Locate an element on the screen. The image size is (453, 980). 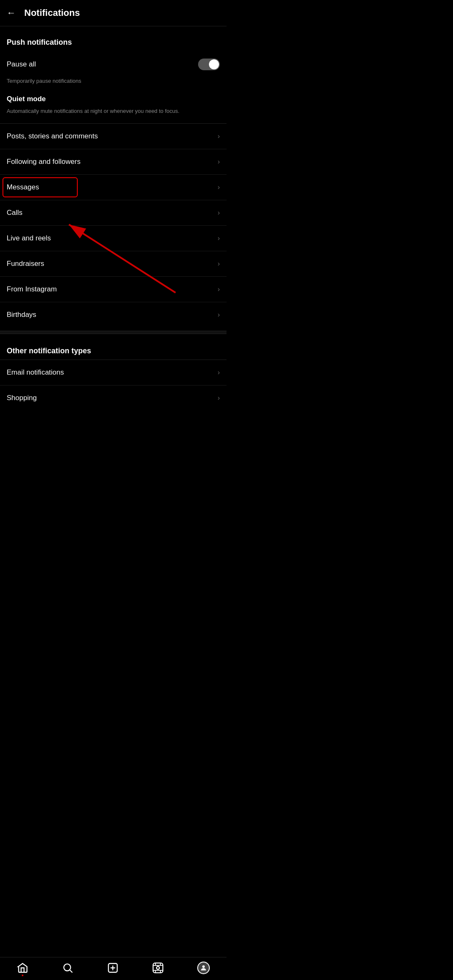
pause-all-row: Pause all is located at coordinates (113, 64).